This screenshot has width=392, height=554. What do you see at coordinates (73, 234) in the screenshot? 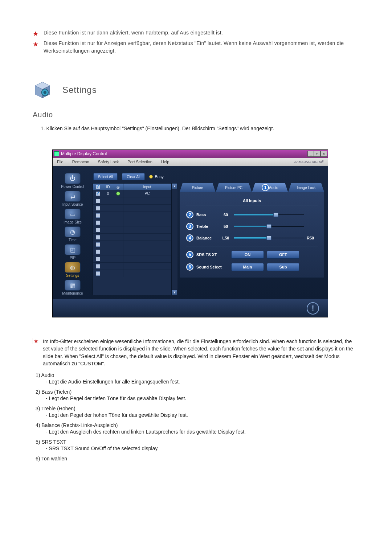
I see `left-nav: ⏻Power Control ⇄Input Source ▭Image Size…` at bounding box center [73, 234].